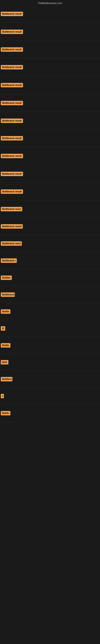  Describe the element at coordinates (50, 294) in the screenshot. I see `result-row: Bottleneck` at that location.